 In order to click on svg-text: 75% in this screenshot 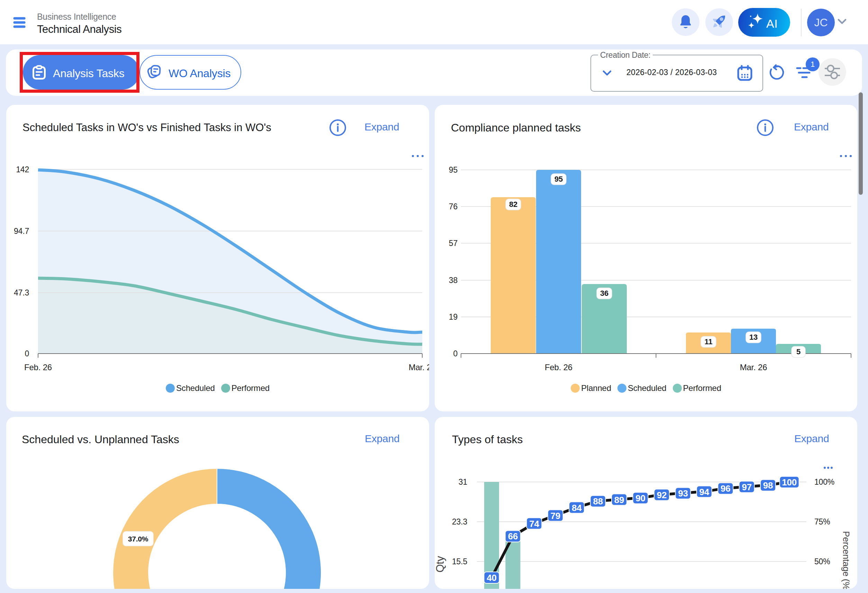, I will do `click(822, 522)`.